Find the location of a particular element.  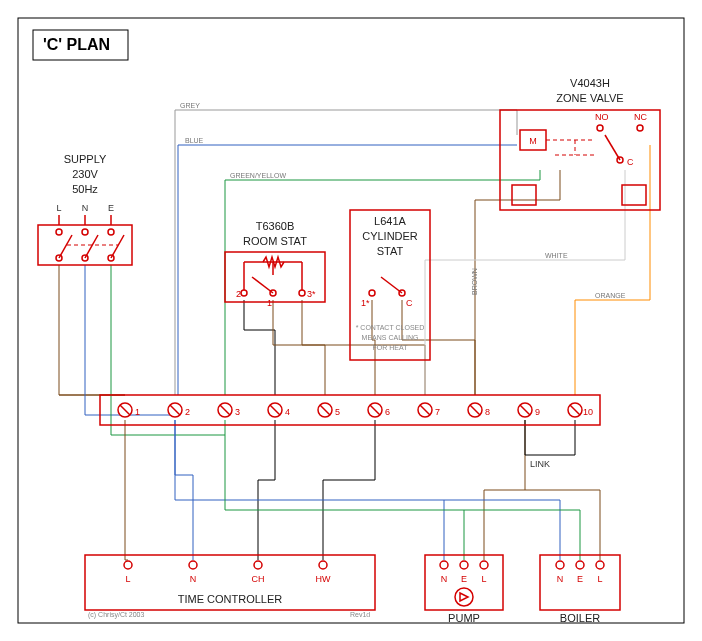

strip-t8: 8 is located at coordinates (488, 412).